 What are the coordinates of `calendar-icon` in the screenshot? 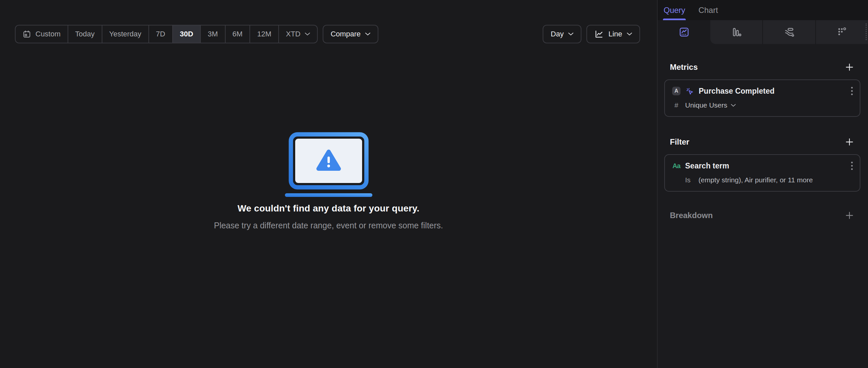 It's located at (27, 34).